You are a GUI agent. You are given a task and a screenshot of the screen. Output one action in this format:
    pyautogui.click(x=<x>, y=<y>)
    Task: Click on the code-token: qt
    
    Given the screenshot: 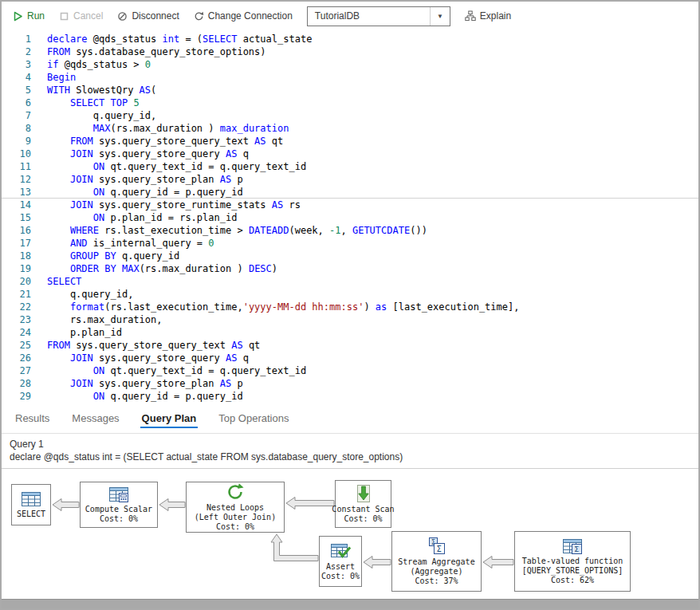 What is the action you would take?
    pyautogui.click(x=275, y=141)
    